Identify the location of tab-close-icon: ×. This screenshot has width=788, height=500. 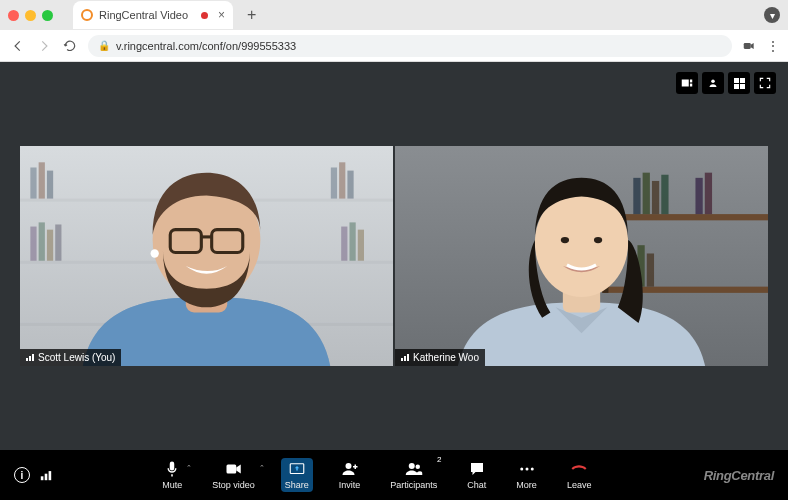
(222, 15).